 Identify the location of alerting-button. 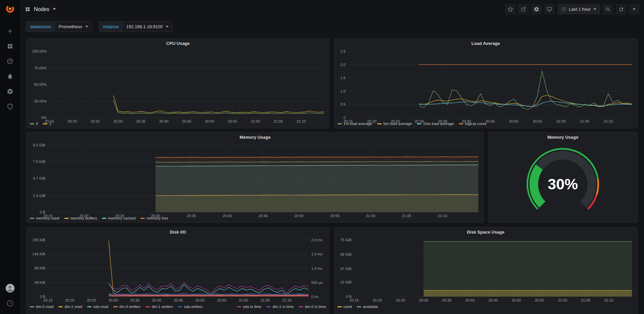
(10, 76).